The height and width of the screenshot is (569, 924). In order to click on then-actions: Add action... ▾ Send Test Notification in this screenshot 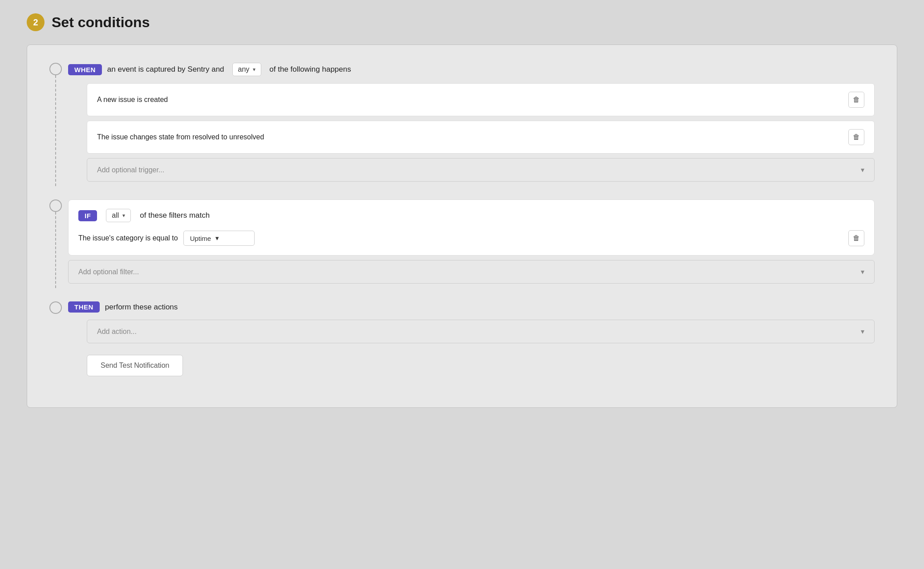, I will do `click(481, 348)`.